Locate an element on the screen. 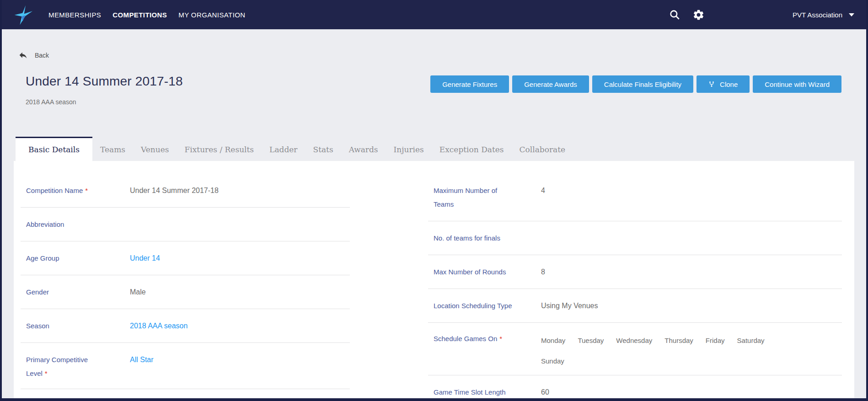 The image size is (868, 401). field-label-text: No. of teams for finals is located at coordinates (467, 238).